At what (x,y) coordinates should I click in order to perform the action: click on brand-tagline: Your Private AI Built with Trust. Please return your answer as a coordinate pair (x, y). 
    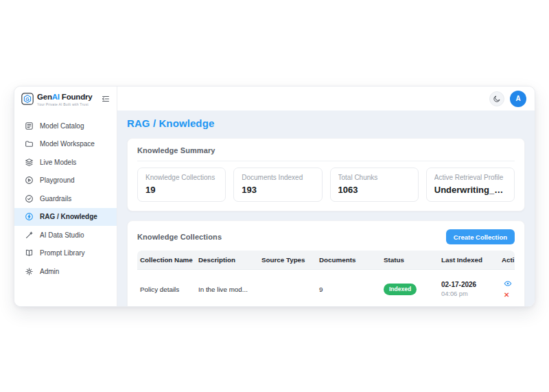
    Looking at the image, I should click on (65, 104).